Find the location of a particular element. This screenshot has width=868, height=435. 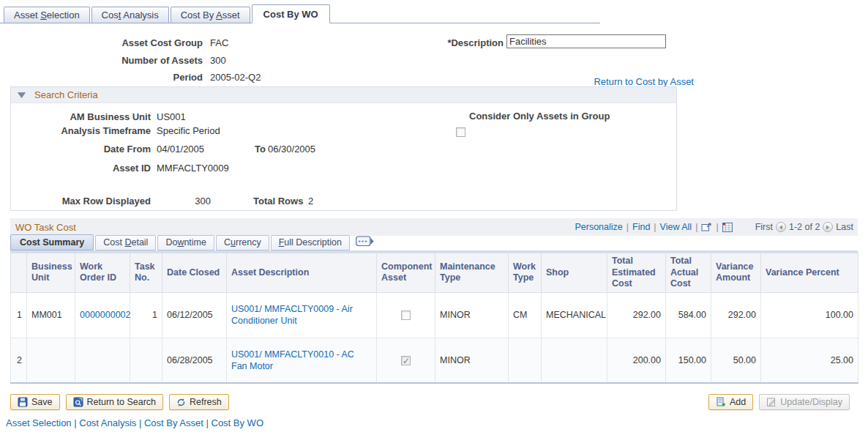

tab-asset-selection: Asset Selection is located at coordinates (47, 15).